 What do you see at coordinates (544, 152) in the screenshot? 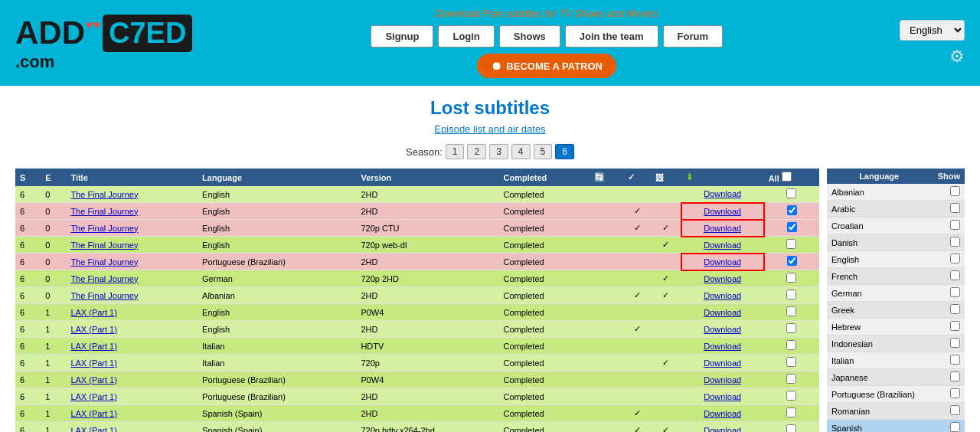
I see `season-btn-5: 5` at bounding box center [544, 152].